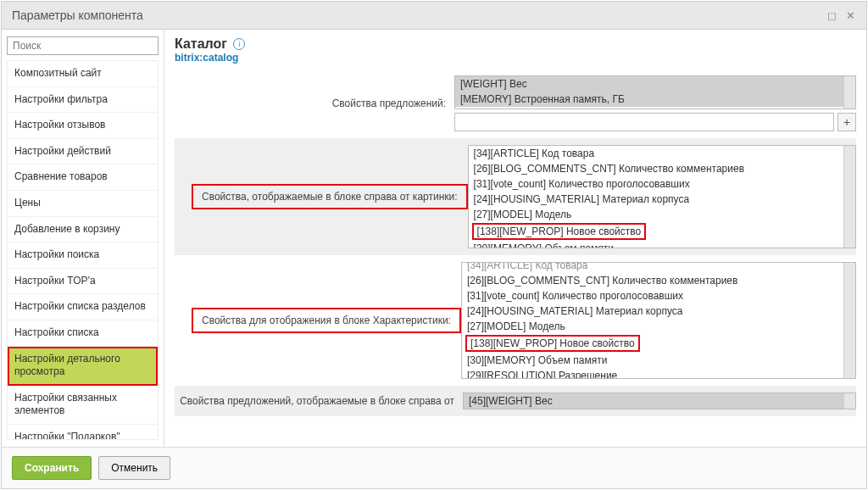  Describe the element at coordinates (326, 320) in the screenshot. I see `row-label: Свойства для отображения в блоке Характе…` at that location.